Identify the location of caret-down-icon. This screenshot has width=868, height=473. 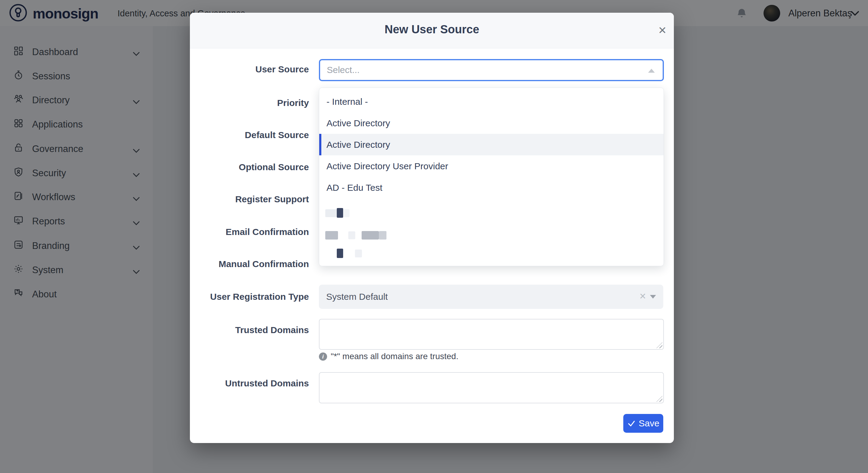
(653, 296).